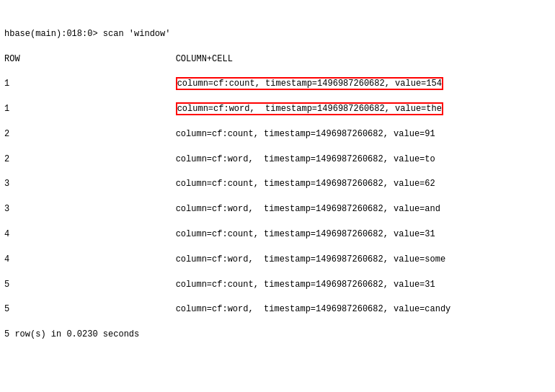  What do you see at coordinates (228, 309) in the screenshot?
I see `row5-2: 5 column=cf:word, timestamp=149698726068…` at bounding box center [228, 309].